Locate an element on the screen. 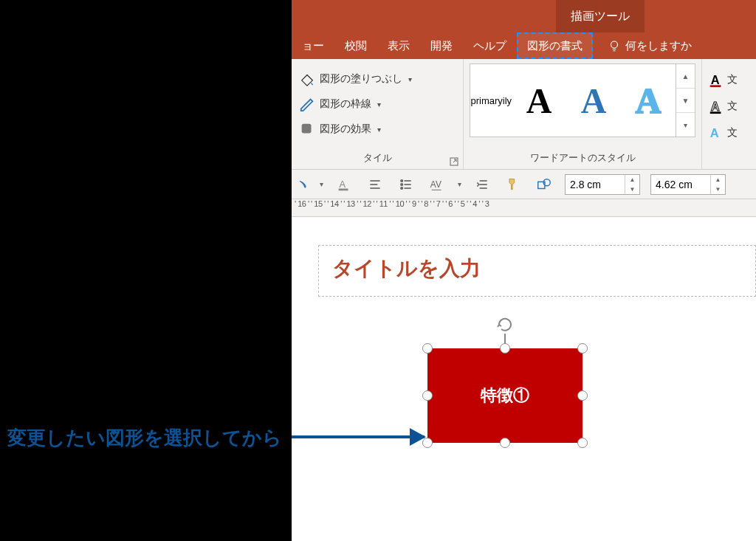 This screenshot has width=756, height=541. gallery-scroll-up: ▲ is located at coordinates (685, 77).